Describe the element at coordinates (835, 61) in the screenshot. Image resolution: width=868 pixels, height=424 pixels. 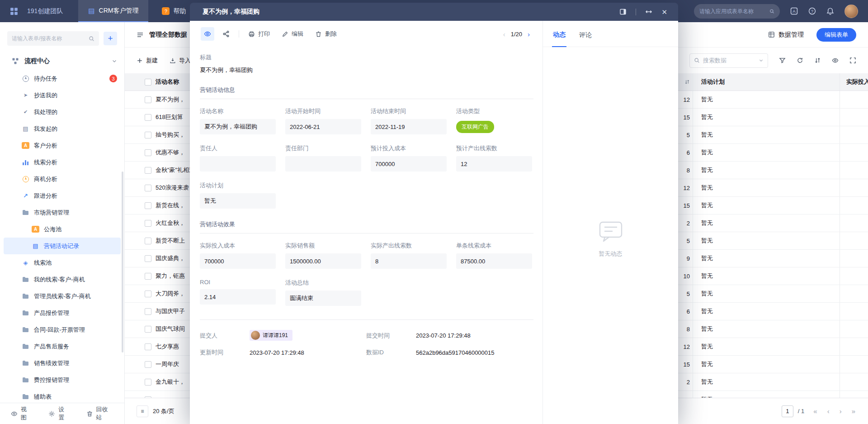
I see `column-visibility-eye-icon` at that location.